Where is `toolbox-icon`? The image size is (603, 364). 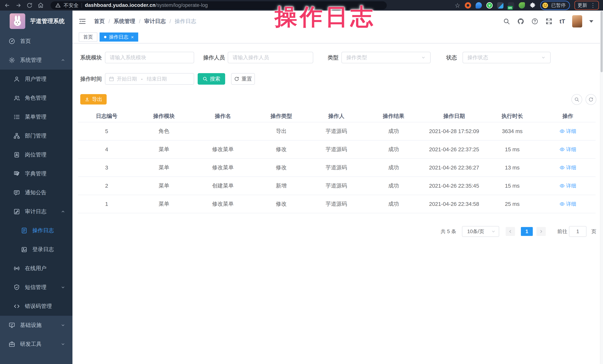
toolbox-icon is located at coordinates (12, 344).